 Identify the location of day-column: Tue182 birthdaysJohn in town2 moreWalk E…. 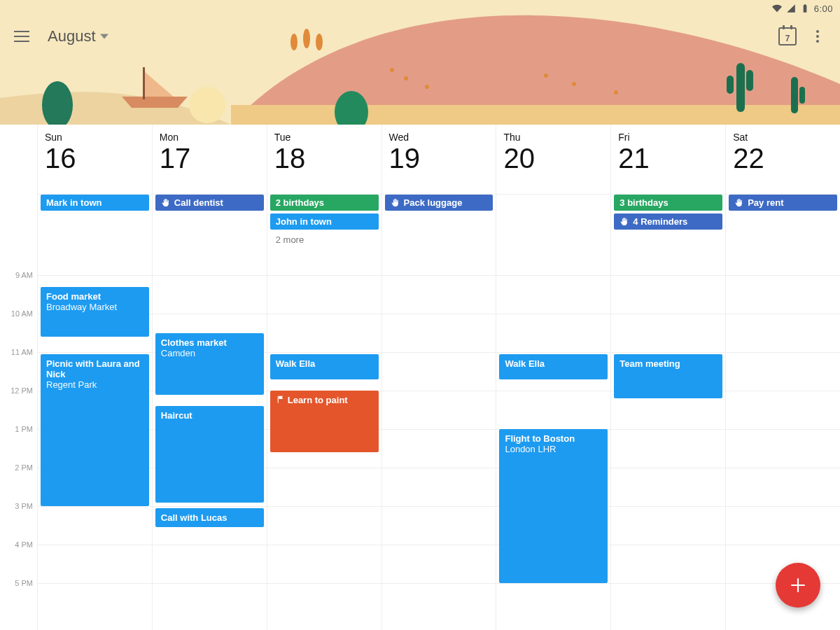
(325, 377).